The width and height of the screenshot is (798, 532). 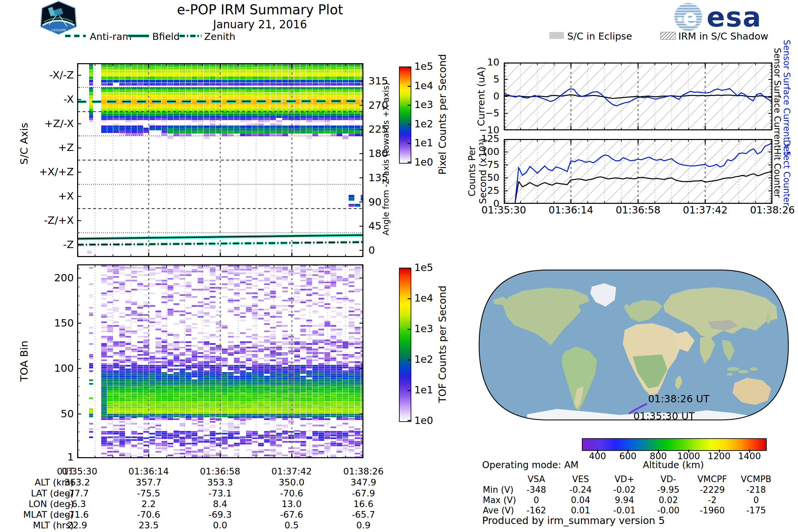 What do you see at coordinates (220, 514) in the screenshot?
I see `ephemeris-cell: -69.3` at bounding box center [220, 514].